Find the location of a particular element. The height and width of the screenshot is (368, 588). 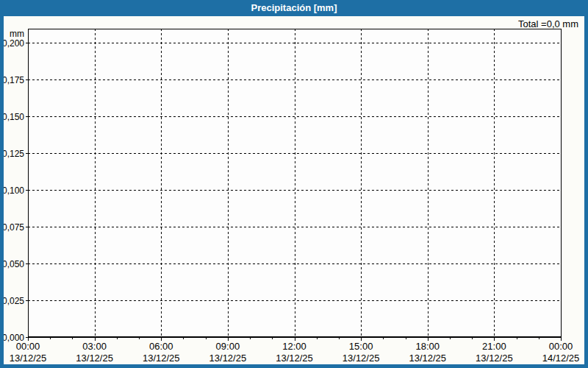

x-tick-date-label: 14/12/25 is located at coordinates (562, 358).